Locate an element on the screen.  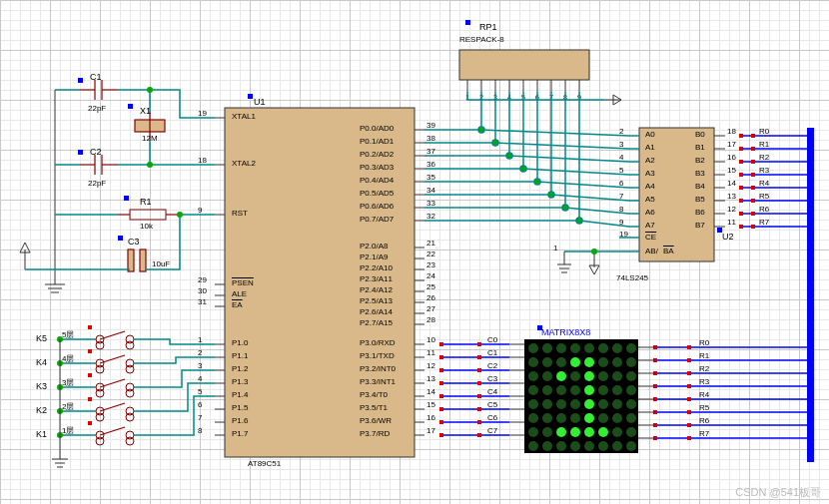
capacitor-c1 is located at coordinates (99, 90).